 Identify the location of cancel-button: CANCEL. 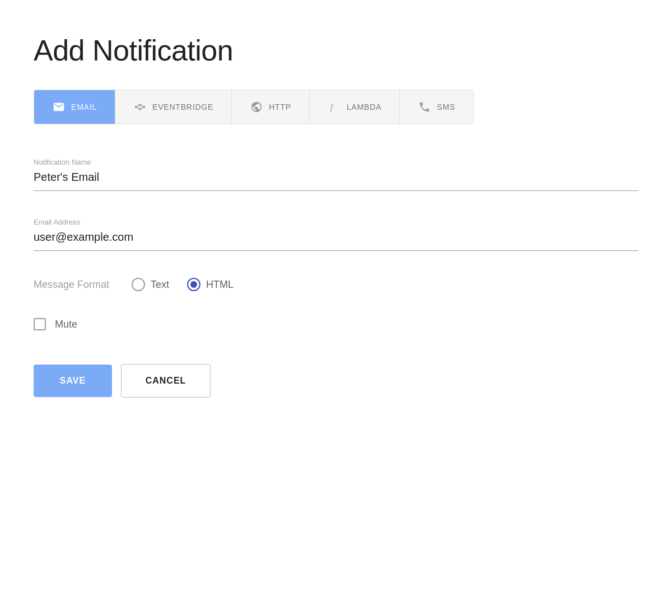
(166, 381).